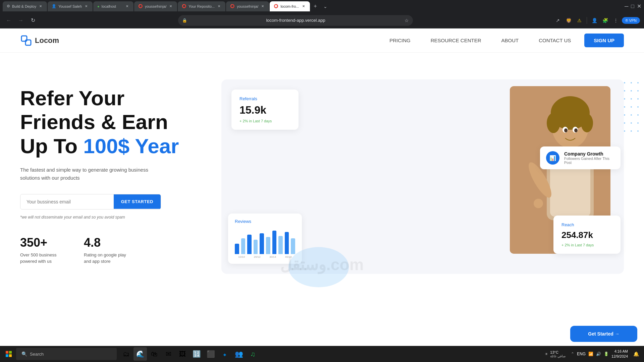 The height and width of the screenshot is (362, 644). I want to click on url-text: locom-frontend-app.vercel.app, so click(296, 20).